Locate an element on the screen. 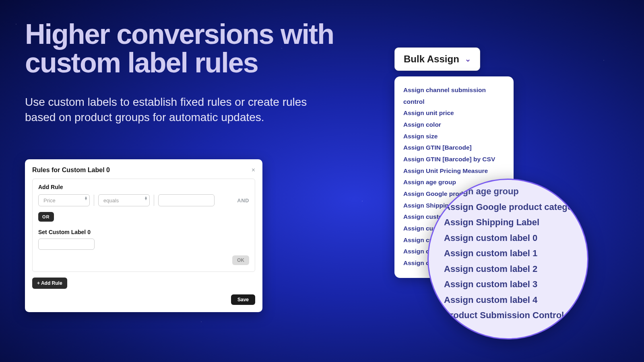  close-icon: × is located at coordinates (254, 170).